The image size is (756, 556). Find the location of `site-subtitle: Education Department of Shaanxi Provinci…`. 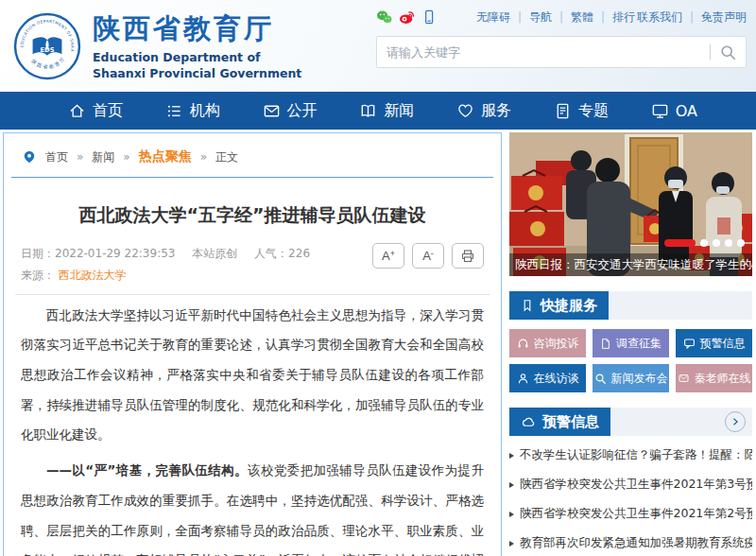

site-subtitle: Education Department of Shaanxi Provinci… is located at coordinates (197, 66).